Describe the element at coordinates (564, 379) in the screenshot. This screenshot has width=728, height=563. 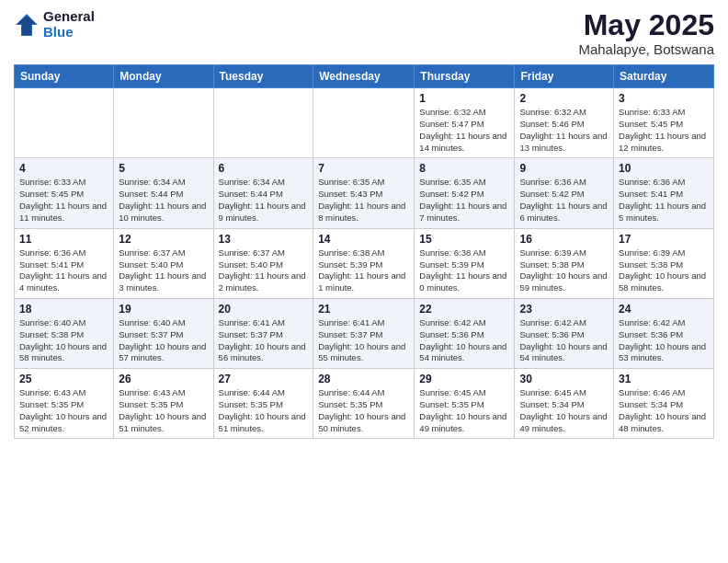
I see `day-number: 30` at that location.